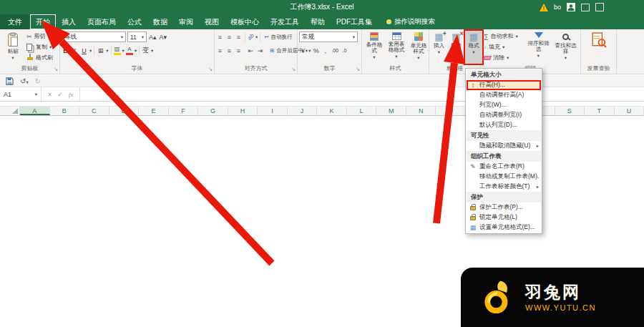  I want to click on align-right-button: ≡, so click(239, 51).